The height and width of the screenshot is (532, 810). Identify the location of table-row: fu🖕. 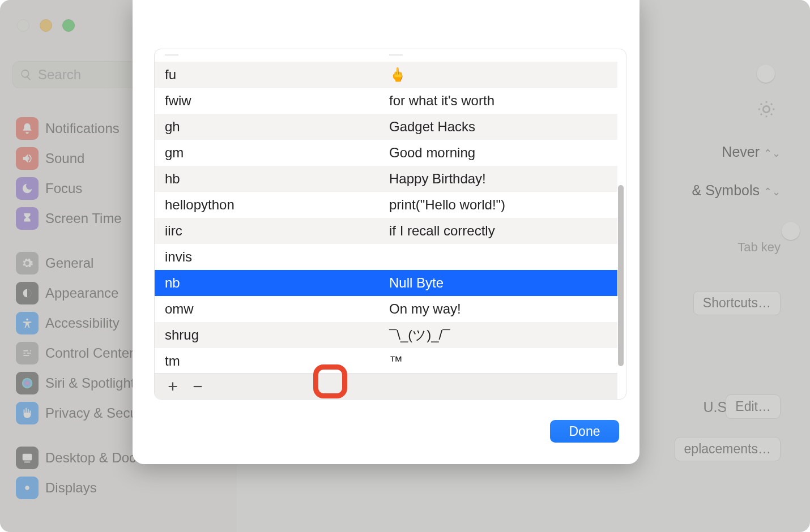
(386, 75).